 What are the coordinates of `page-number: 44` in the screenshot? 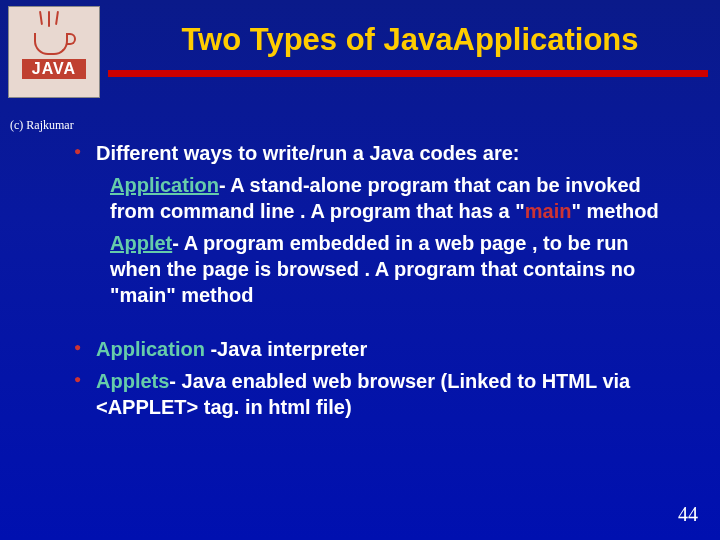 It's located at (688, 514).